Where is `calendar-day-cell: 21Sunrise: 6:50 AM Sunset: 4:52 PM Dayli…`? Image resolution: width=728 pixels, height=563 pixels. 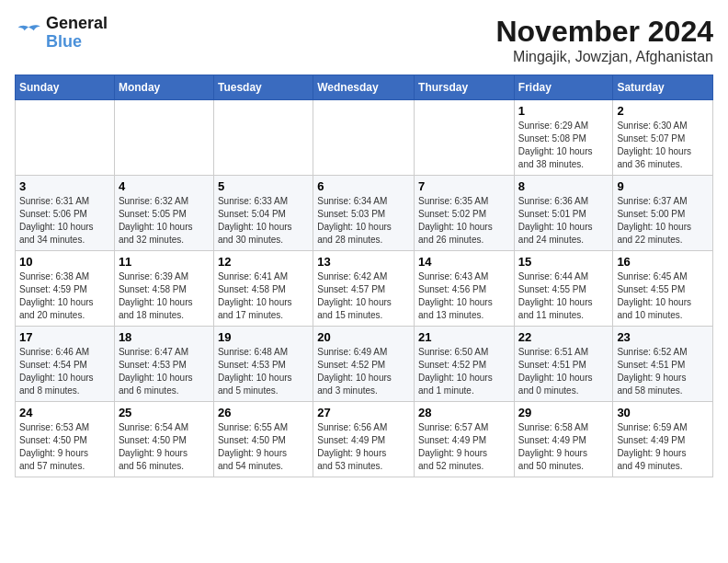
calendar-day-cell: 21Sunrise: 6:50 AM Sunset: 4:52 PM Dayli… is located at coordinates (465, 364).